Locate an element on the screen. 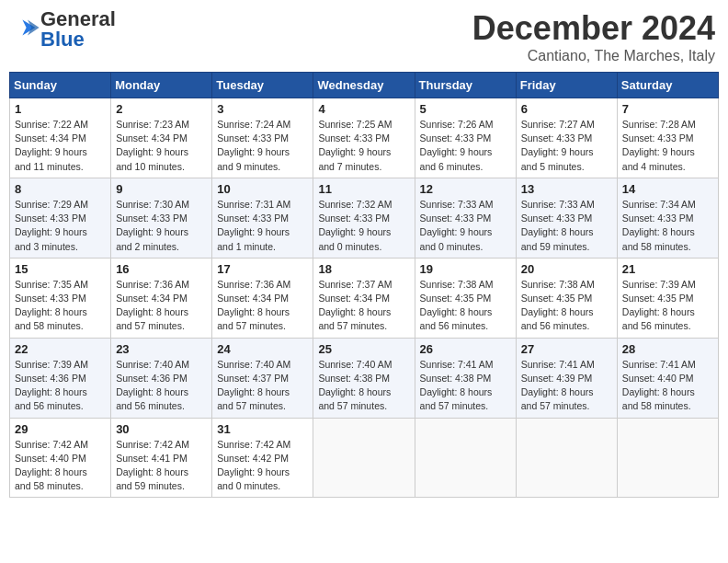 This screenshot has height=563, width=728. calendar-cell: 14Sunrise: 7:34 AMSunset: 4:33 PMDayligh… is located at coordinates (667, 217).